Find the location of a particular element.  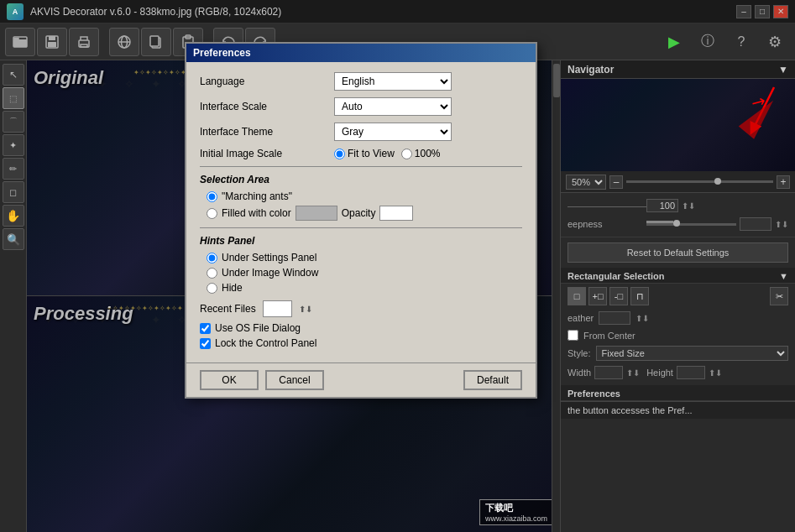

zoom-out-button: – is located at coordinates (616, 182).